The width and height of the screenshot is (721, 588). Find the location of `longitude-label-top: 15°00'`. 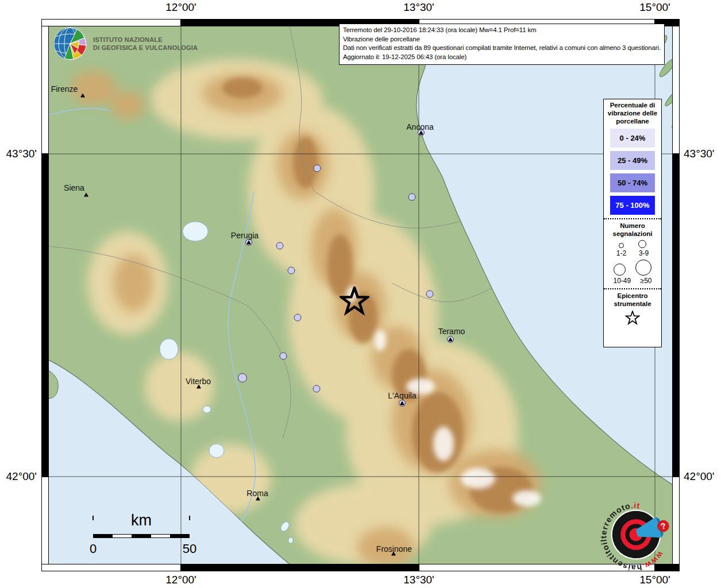

longitude-label-top: 15°00' is located at coordinates (655, 7).